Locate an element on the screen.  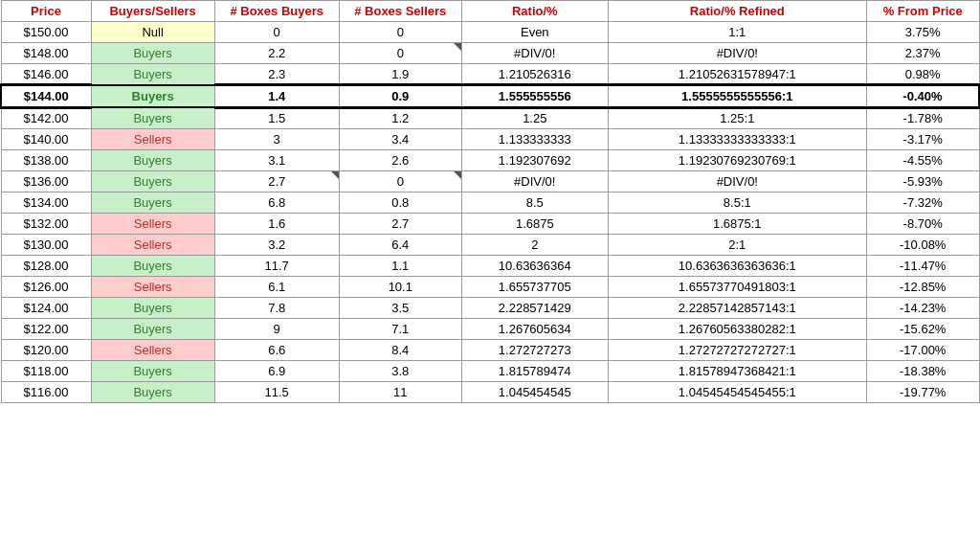
cell-boxes-sellers: 0.8 is located at coordinates (400, 203).